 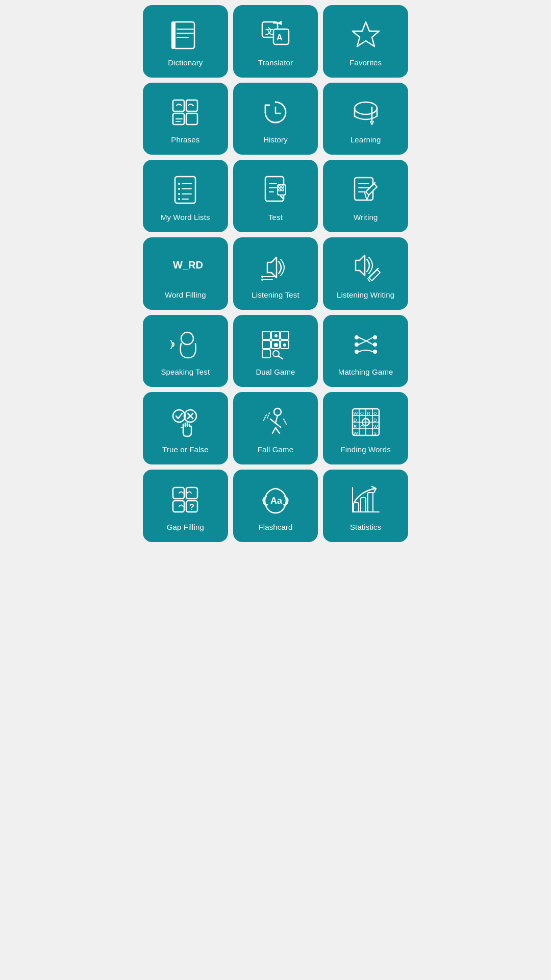 I want to click on matching-game-icon, so click(x=366, y=345).